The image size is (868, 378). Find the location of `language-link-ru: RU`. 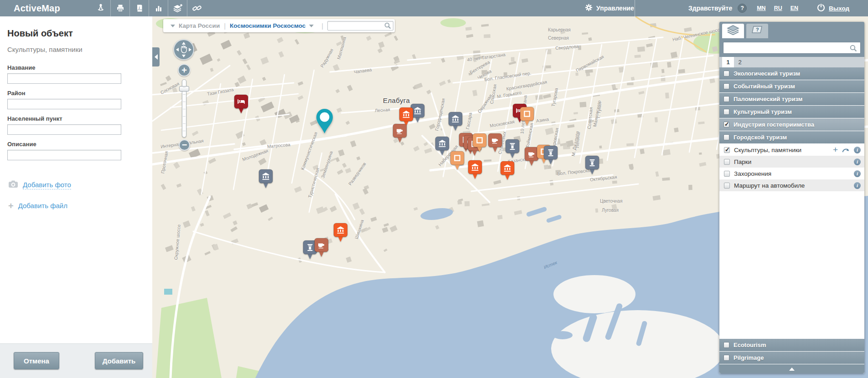

language-link-ru: RU is located at coordinates (778, 8).